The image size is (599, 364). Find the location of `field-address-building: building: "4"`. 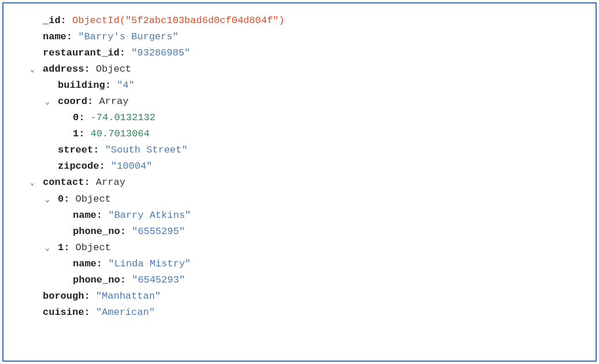

field-address-building: building: "4" is located at coordinates (300, 86).